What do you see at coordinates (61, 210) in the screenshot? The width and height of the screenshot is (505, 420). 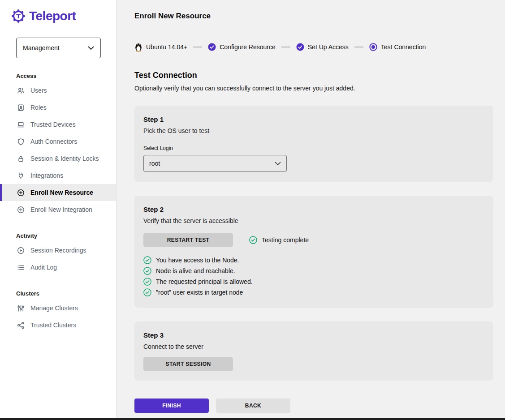 I see `sidebar-item-label: Enroll New Integration` at bounding box center [61, 210].